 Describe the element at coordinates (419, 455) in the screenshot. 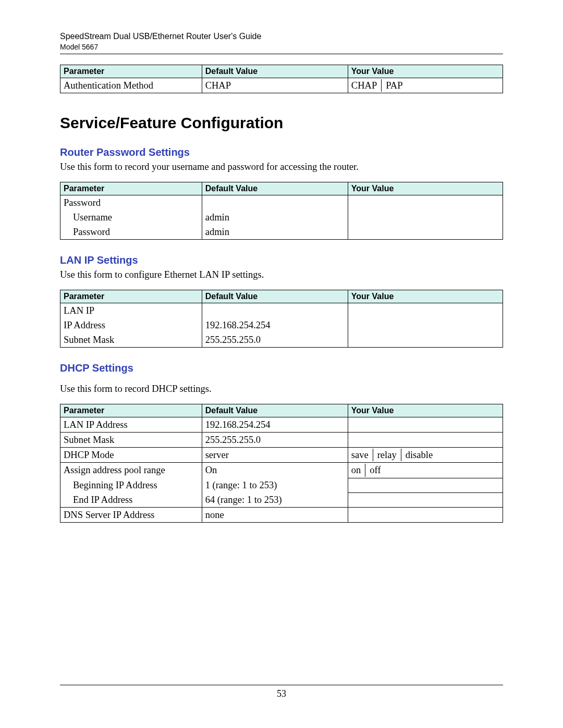

I see `option-disable: disable` at that location.